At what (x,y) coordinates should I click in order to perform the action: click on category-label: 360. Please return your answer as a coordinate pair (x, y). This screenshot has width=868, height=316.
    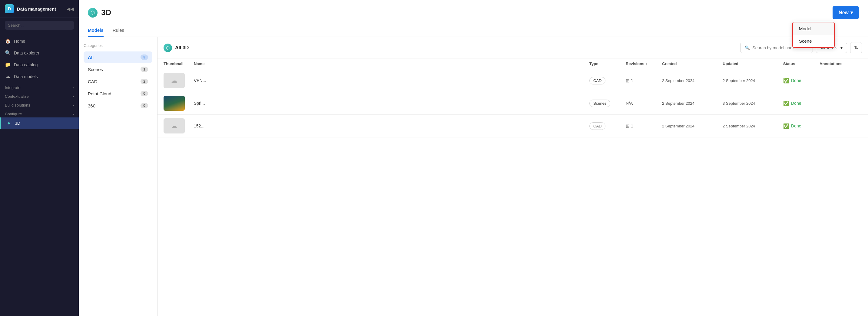
    Looking at the image, I should click on (92, 106).